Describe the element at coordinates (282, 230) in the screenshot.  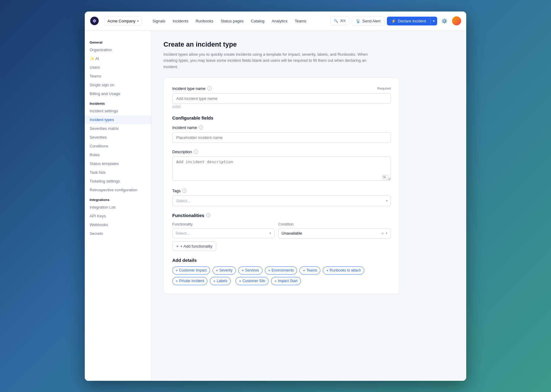
I see `functionality-row: Functionality Select... ▾ Condition Unav…` at that location.